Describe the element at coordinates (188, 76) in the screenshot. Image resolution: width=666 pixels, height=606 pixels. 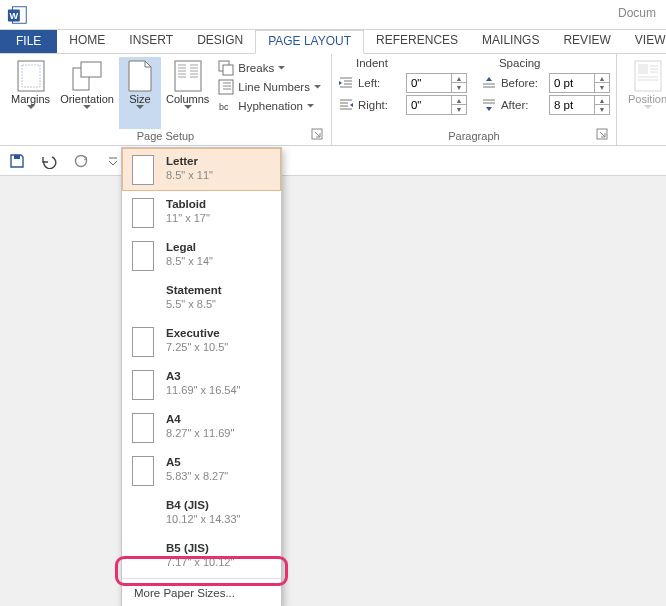
I see `columns-icon` at that location.